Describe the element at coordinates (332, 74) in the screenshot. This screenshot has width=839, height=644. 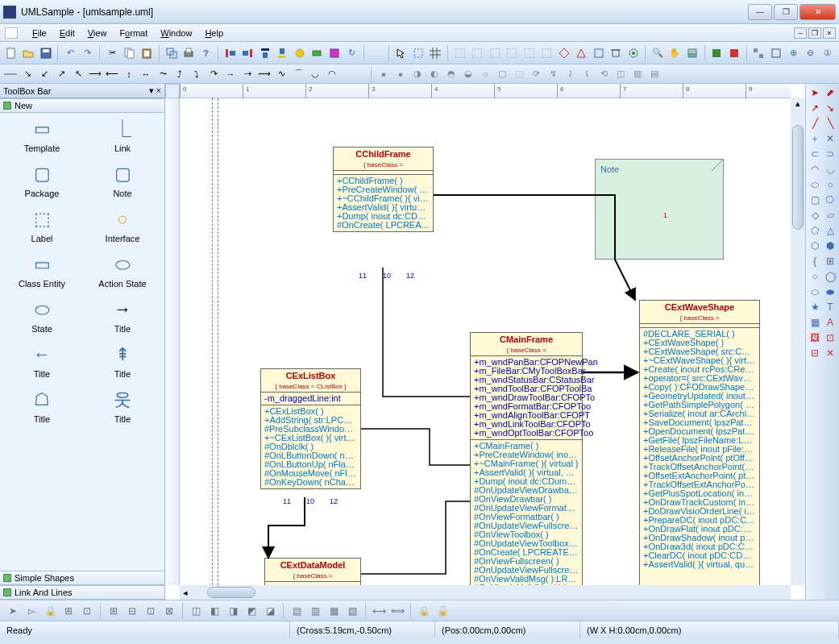
I see `conn20-icon: ◠` at that location.